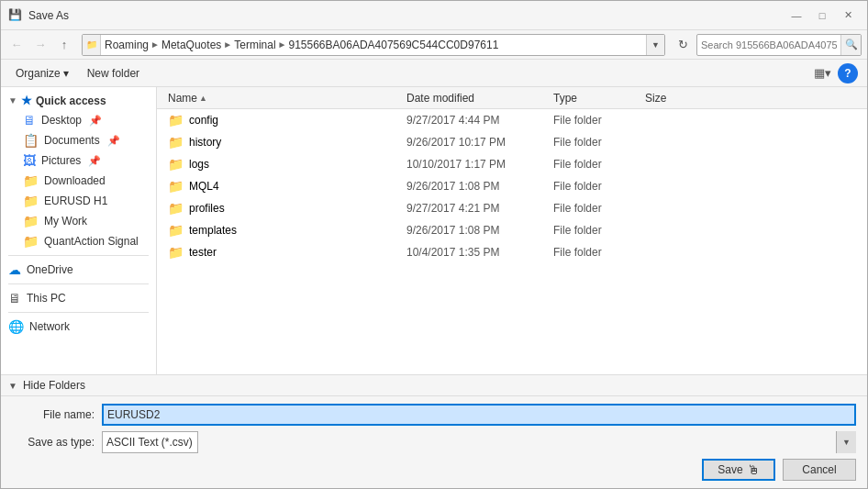  Describe the element at coordinates (287, 120) in the screenshot. I see `file-row-name: 📁 config` at that location.